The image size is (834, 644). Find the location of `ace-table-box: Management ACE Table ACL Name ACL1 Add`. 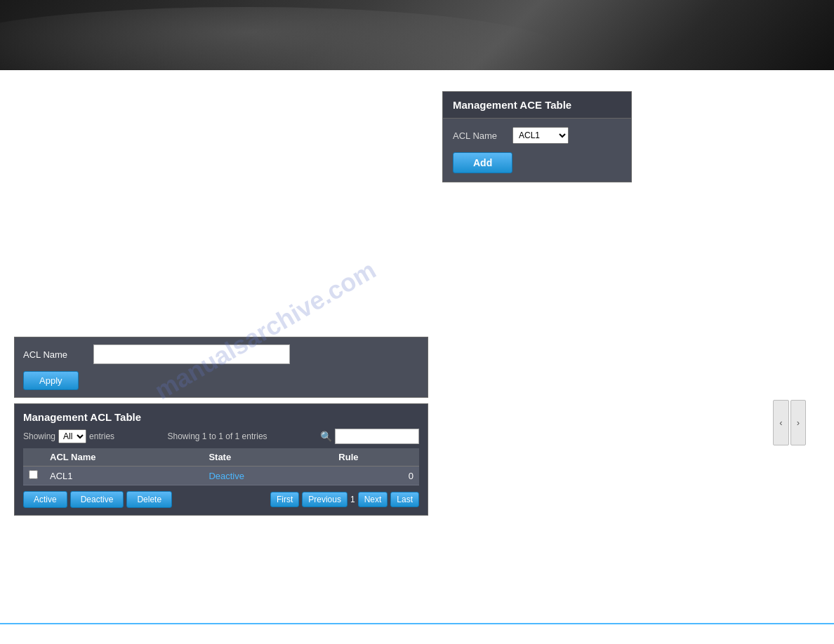

ace-table-box: Management ACE Table ACL Name ACL1 Add is located at coordinates (537, 137).